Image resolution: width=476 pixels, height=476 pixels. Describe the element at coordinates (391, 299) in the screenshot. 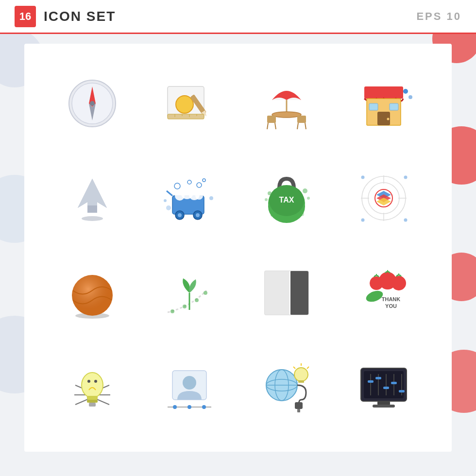

I see `svg-text: THANK` at that location.